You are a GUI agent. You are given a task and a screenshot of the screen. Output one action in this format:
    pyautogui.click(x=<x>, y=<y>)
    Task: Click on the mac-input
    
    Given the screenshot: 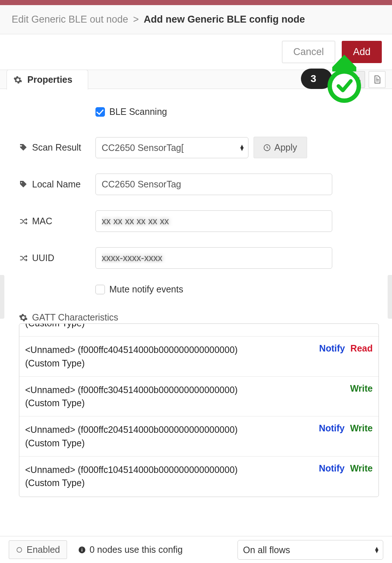 What is the action you would take?
    pyautogui.click(x=214, y=221)
    